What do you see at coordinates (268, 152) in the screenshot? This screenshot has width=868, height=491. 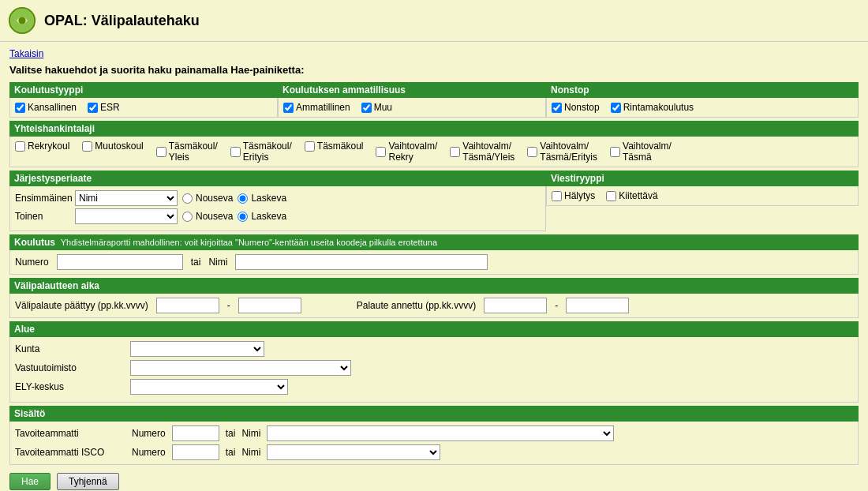 I see `tasma-erityis-label: Täsmäkoul/Erityis` at bounding box center [268, 152].